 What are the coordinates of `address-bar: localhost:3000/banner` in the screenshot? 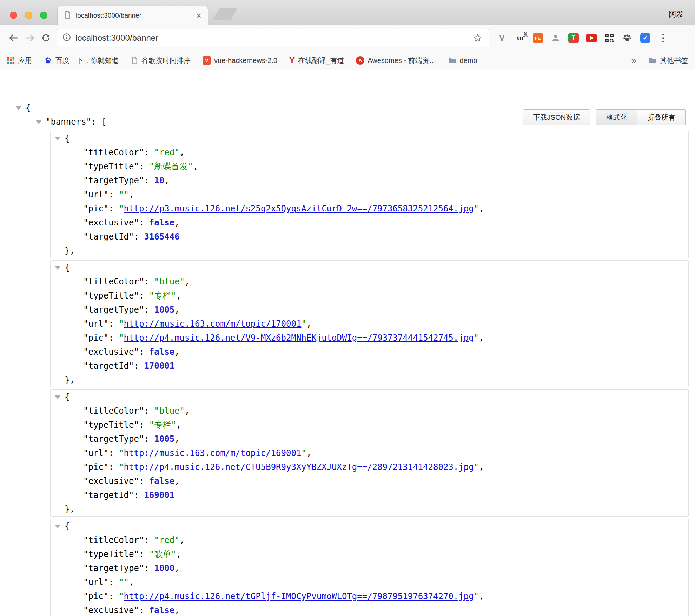 It's located at (273, 38).